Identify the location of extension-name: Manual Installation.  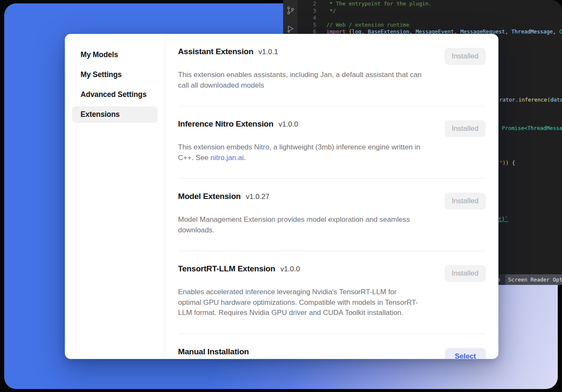
(214, 352).